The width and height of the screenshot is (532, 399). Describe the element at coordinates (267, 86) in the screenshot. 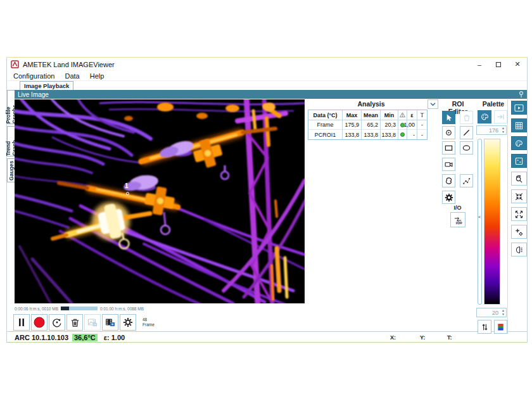

I see `tab-row: Image Playback` at that location.